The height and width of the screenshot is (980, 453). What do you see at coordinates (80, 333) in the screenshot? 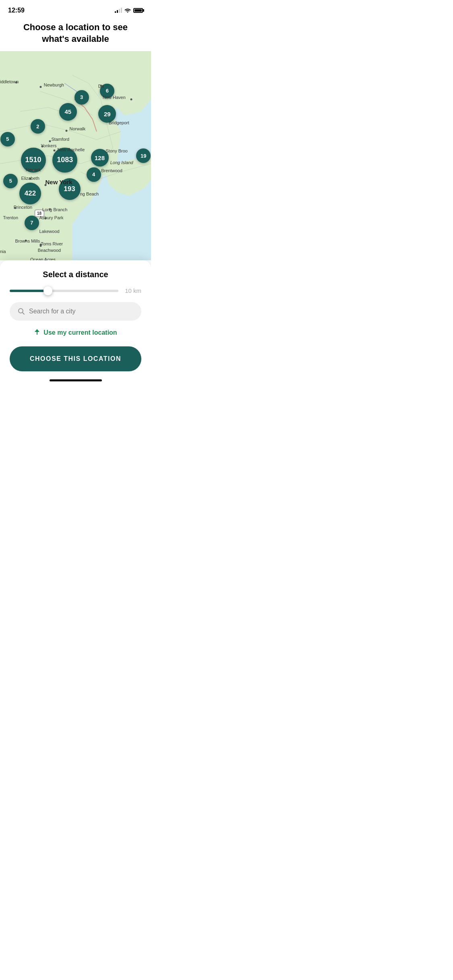
I see `use-current-location-label: Use my current location` at bounding box center [80, 333].